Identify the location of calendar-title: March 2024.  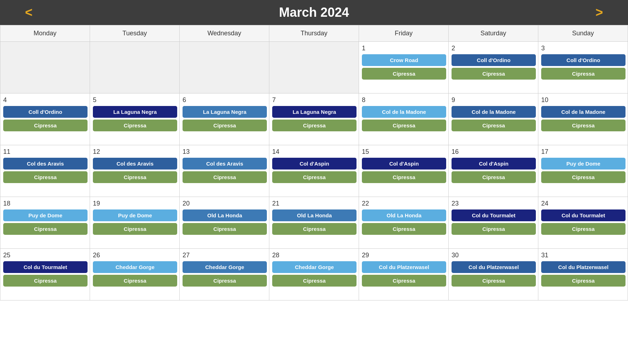
(314, 12).